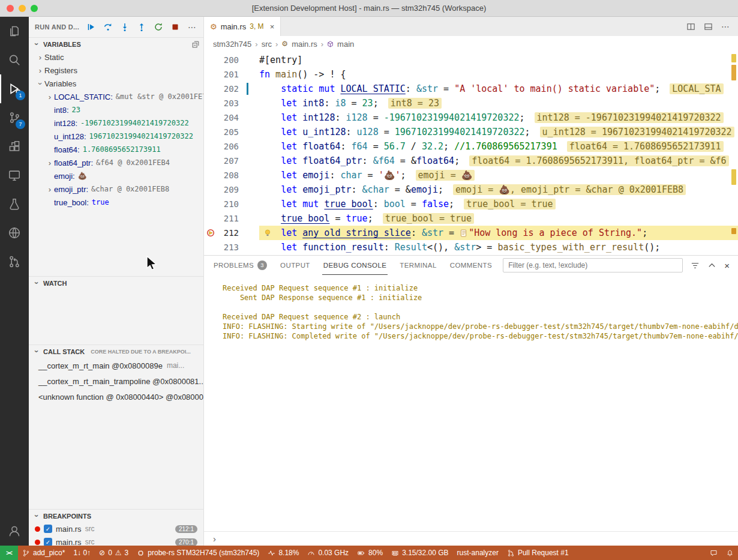  I want to click on git-sync-item: 1↓ 0↑, so click(82, 553).